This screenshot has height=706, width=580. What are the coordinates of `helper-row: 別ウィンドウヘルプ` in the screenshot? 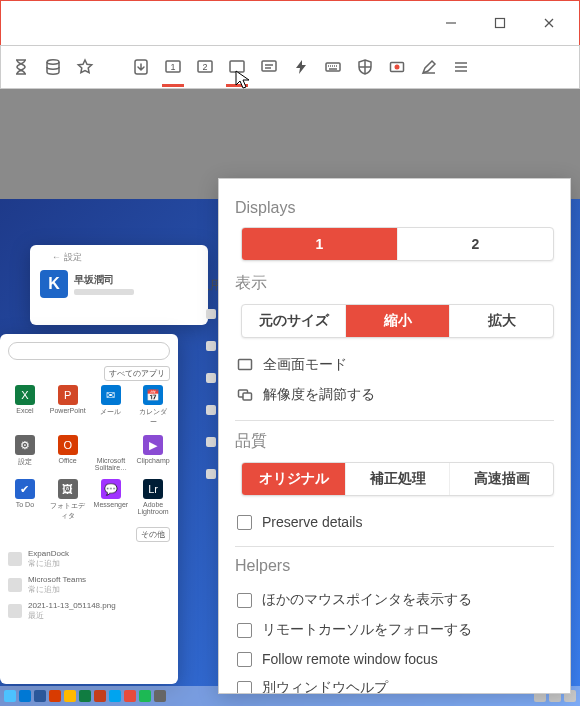 It's located at (394, 684).